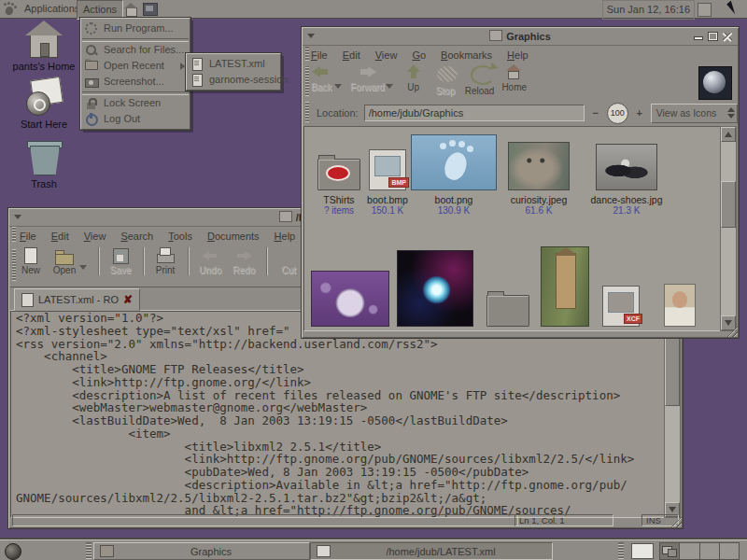 The image size is (747, 560). I want to click on task-button: Graphics, so click(202, 551).